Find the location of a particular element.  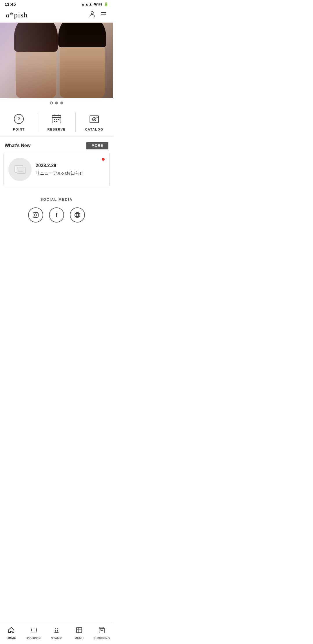

social-media-section: SOCIAL MEDIA f is located at coordinates (57, 211).